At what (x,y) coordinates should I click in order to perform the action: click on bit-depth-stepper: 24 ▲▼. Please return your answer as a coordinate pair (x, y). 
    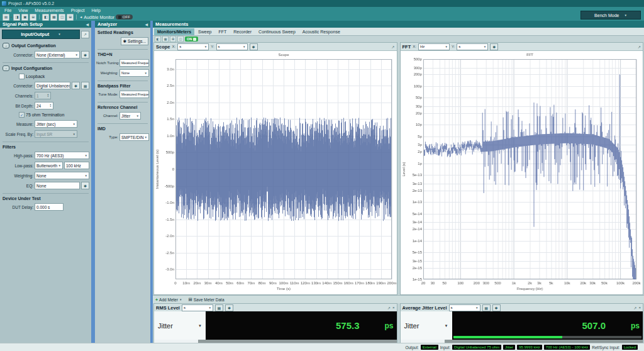
    Looking at the image, I should click on (44, 106).